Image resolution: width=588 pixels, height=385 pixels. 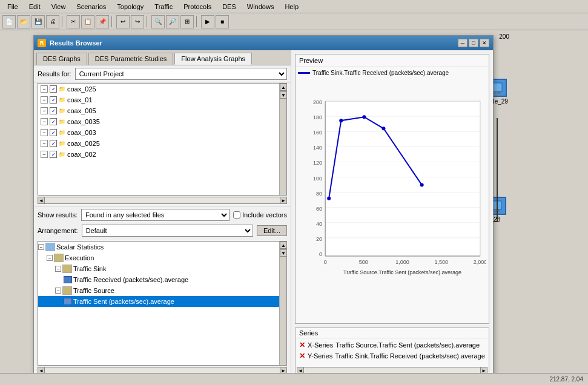 What do you see at coordinates (283, 200) in the screenshot?
I see `scroll-right-arrow: ►` at bounding box center [283, 200].